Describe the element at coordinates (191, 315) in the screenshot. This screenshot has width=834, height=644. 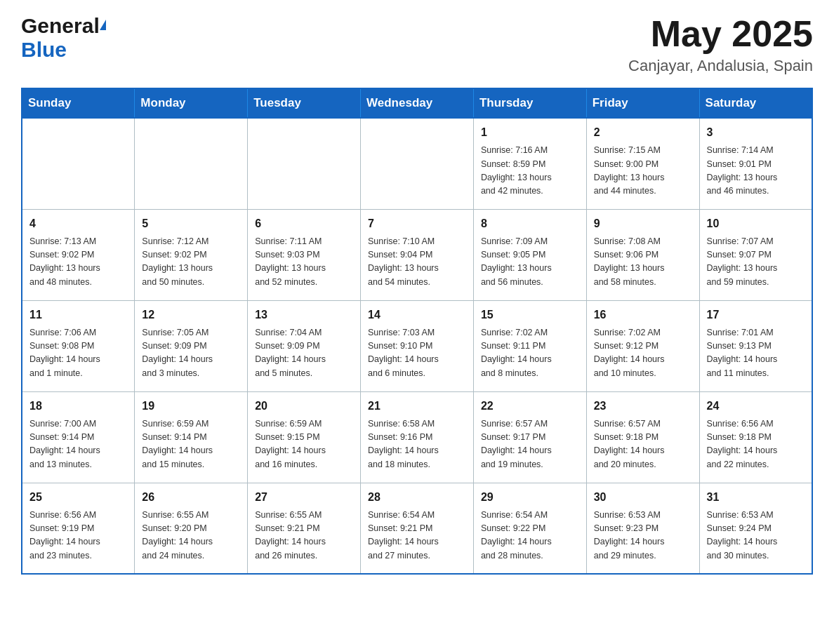
I see `day-number: 12` at that location.